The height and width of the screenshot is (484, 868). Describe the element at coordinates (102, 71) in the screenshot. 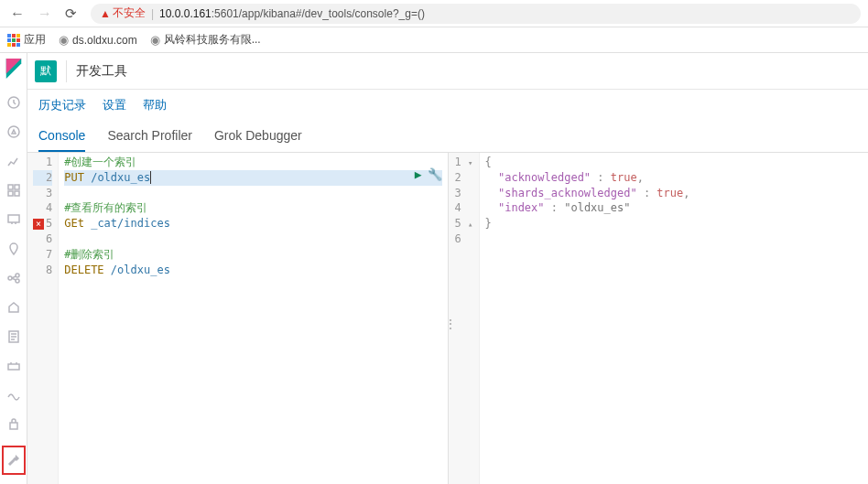

I see `page-title: 开发工具` at that location.